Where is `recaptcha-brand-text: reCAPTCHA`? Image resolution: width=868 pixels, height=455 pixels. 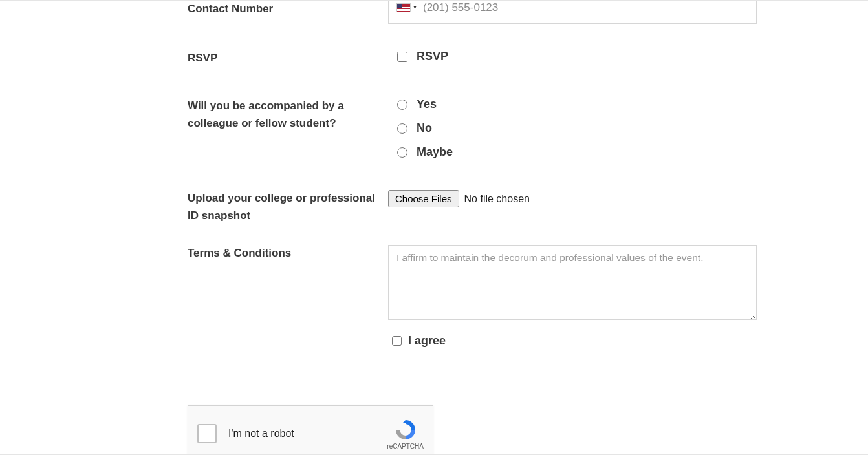 recaptcha-brand-text: reCAPTCHA is located at coordinates (405, 446).